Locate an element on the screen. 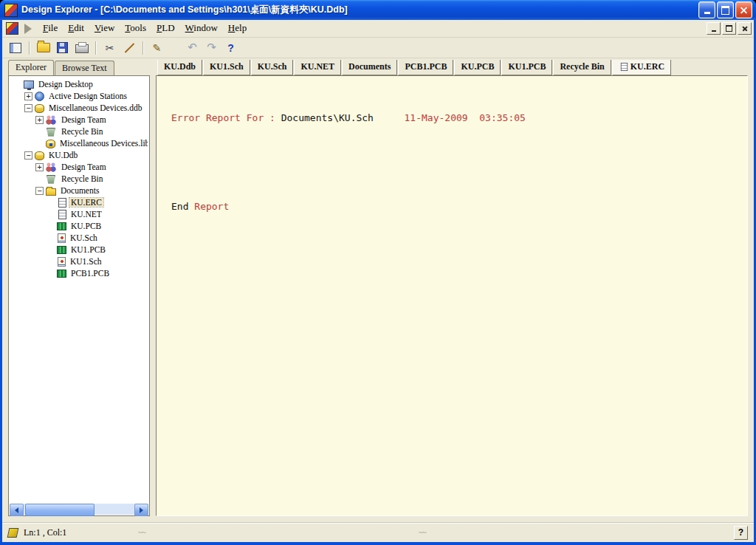 This screenshot has width=756, height=545. mdi-minimize-button is located at coordinates (713, 28).